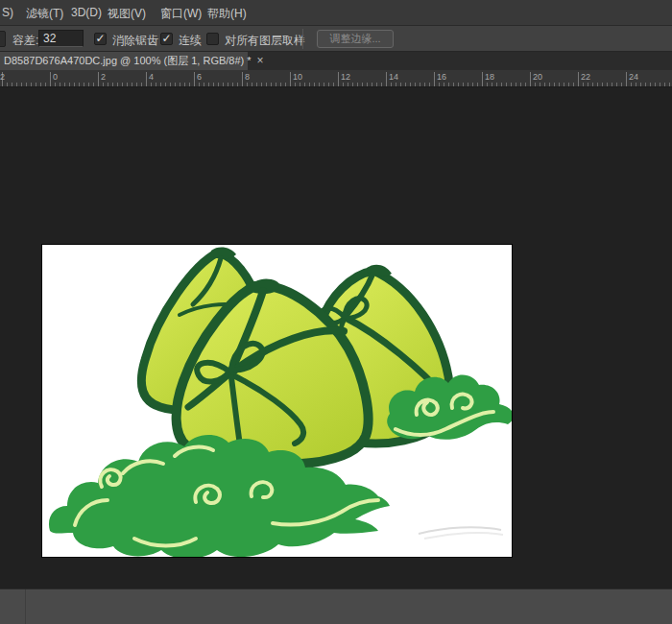 The height and width of the screenshot is (624, 672). What do you see at coordinates (213, 38) in the screenshot?
I see `sample-all-layers-checkbox: ✓` at bounding box center [213, 38].